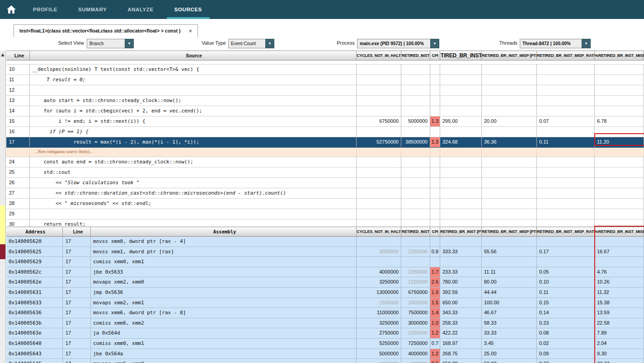  What do you see at coordinates (325, 273) in the screenshot?
I see `asm-row: 0x14000562c17jbe 0x5633400000022500001.7…` at bounding box center [325, 273].